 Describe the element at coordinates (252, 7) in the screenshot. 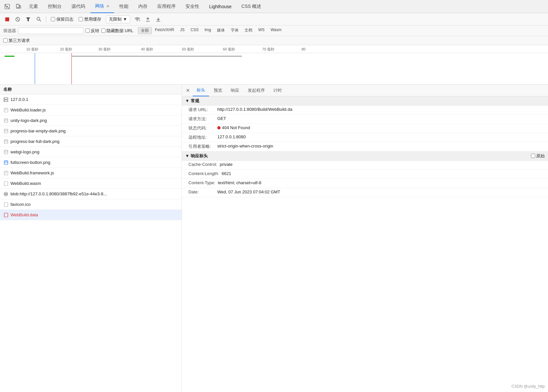

I see `tab-css-overview: CSS 概述` at that location.